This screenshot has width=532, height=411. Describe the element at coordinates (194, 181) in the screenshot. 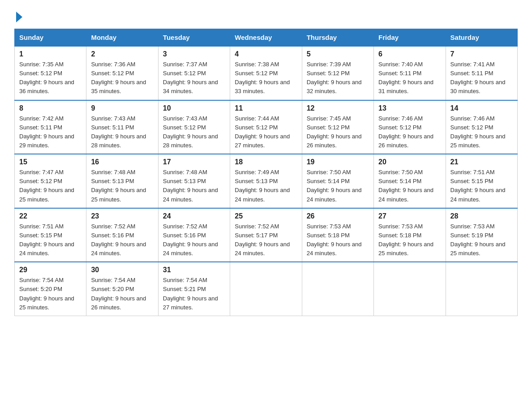

I see `calendar-day-cell: 17Sunrise: 7:48 AMSunset: 5:13 PMDayligh…` at that location.